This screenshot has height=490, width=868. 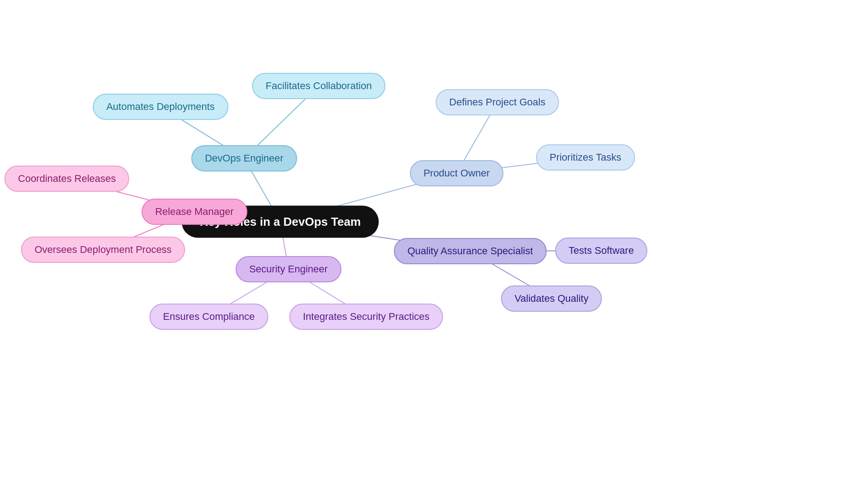 What do you see at coordinates (470, 251) in the screenshot?
I see `qa-specialist-node: Quality Assurance Specialist` at bounding box center [470, 251].